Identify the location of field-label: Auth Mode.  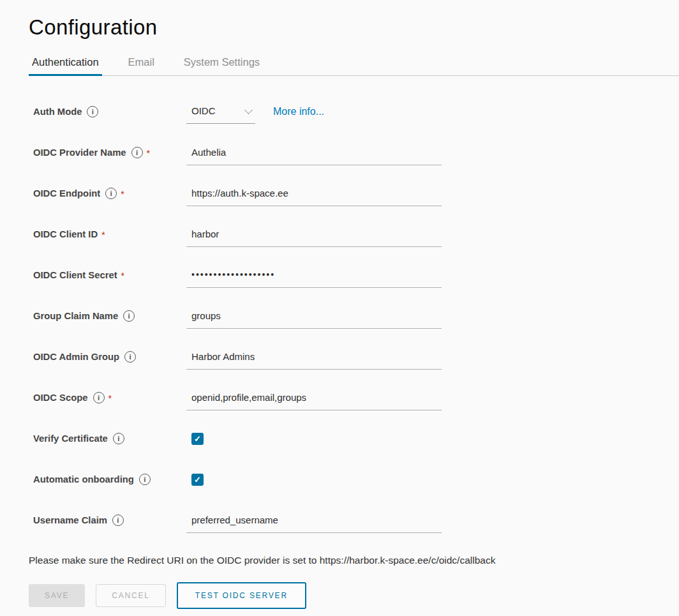
(57, 112).